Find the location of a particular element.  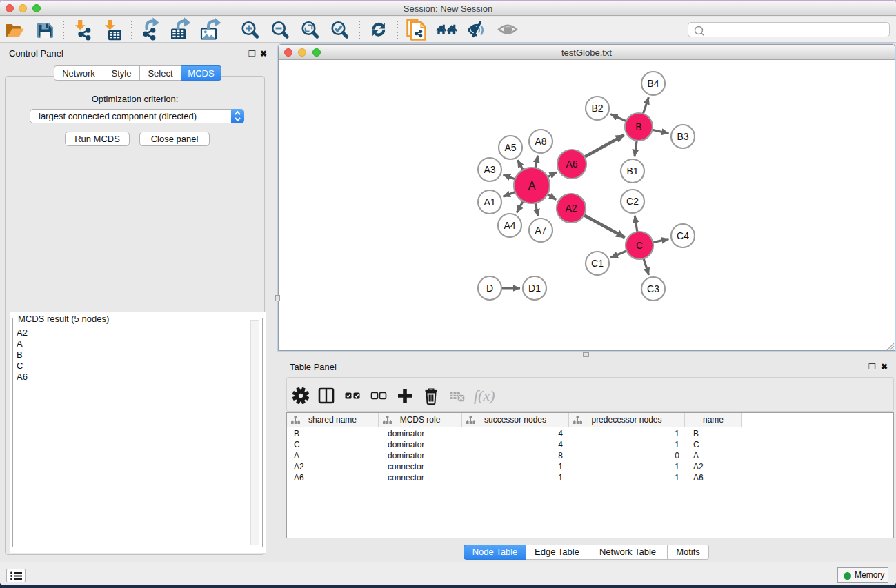

svg-text: A2 is located at coordinates (571, 208).